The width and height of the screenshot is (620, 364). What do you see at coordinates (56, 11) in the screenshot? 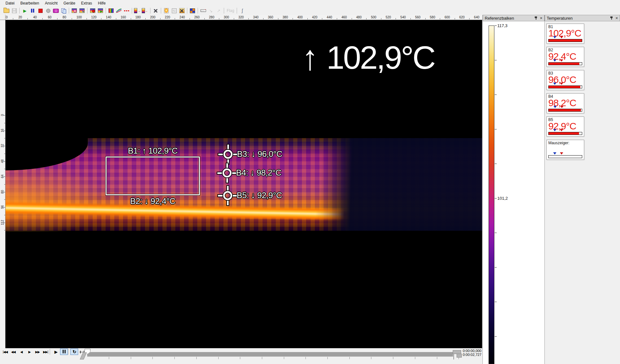
I see `snapshot-button` at bounding box center [56, 11].